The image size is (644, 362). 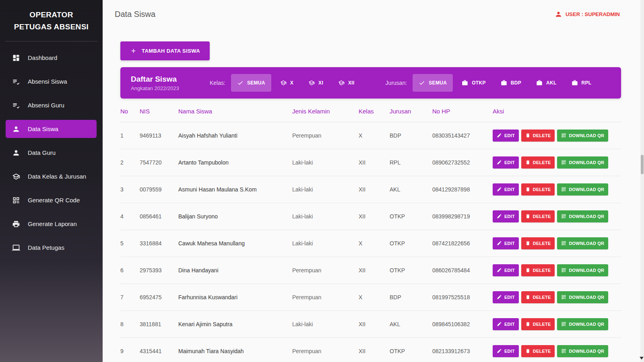 I want to click on person-icon, so click(x=16, y=153).